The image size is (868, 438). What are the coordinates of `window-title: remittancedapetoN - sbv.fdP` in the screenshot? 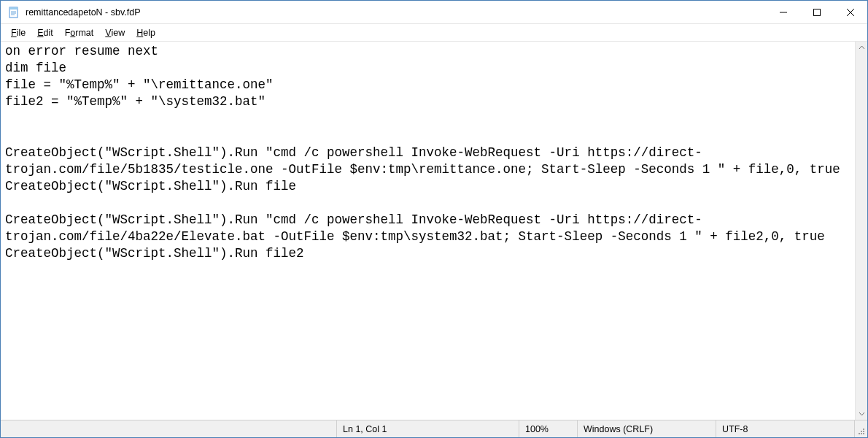 It's located at (396, 12).